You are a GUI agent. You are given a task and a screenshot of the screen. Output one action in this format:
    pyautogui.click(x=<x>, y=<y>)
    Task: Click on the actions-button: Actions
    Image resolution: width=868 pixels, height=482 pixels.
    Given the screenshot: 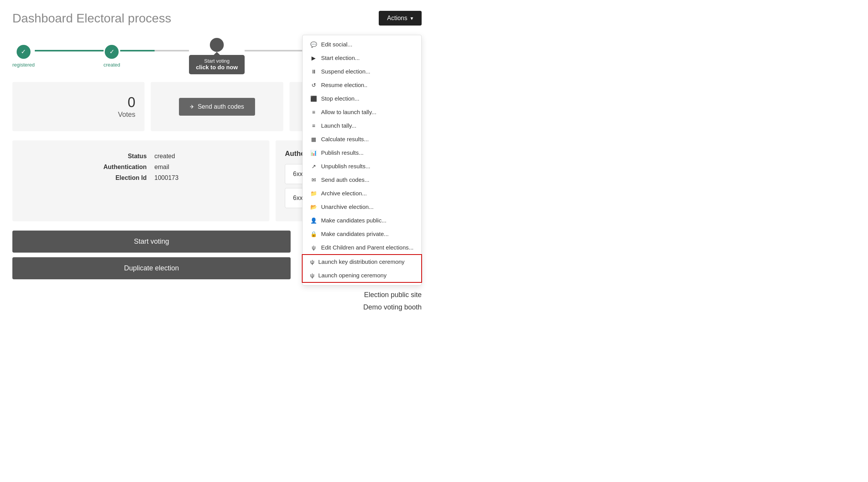 What is the action you would take?
    pyautogui.click(x=400, y=18)
    